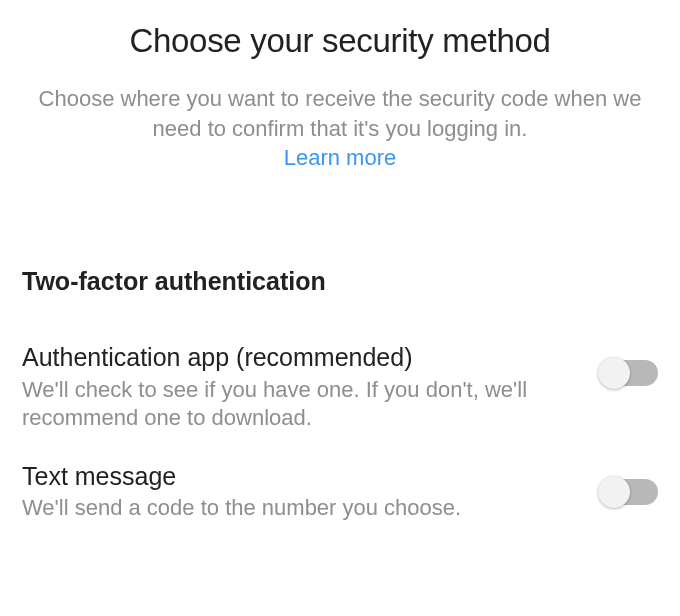  What do you see at coordinates (340, 114) in the screenshot?
I see `page-description: Choose where you want to receive the sec…` at bounding box center [340, 114].